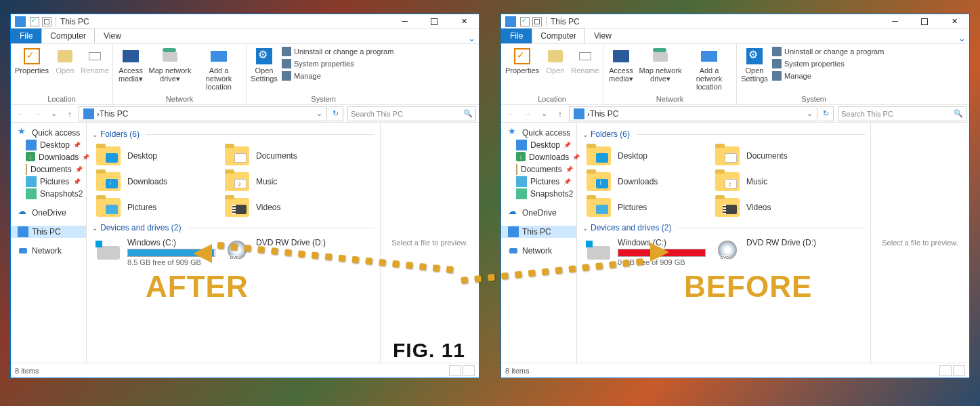 The image size is (980, 406). What do you see at coordinates (245, 22) in the screenshot?
I see `titlebar: This PC` at bounding box center [245, 22].